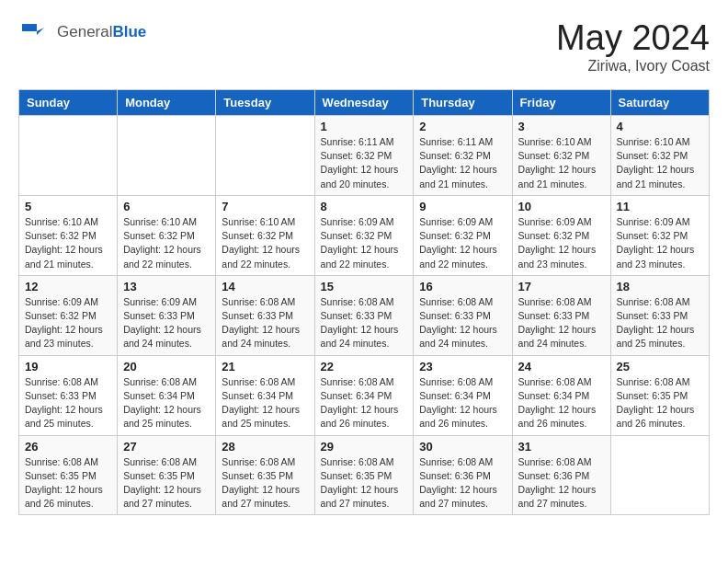  What do you see at coordinates (68, 206) in the screenshot?
I see `day-number: 5` at bounding box center [68, 206].